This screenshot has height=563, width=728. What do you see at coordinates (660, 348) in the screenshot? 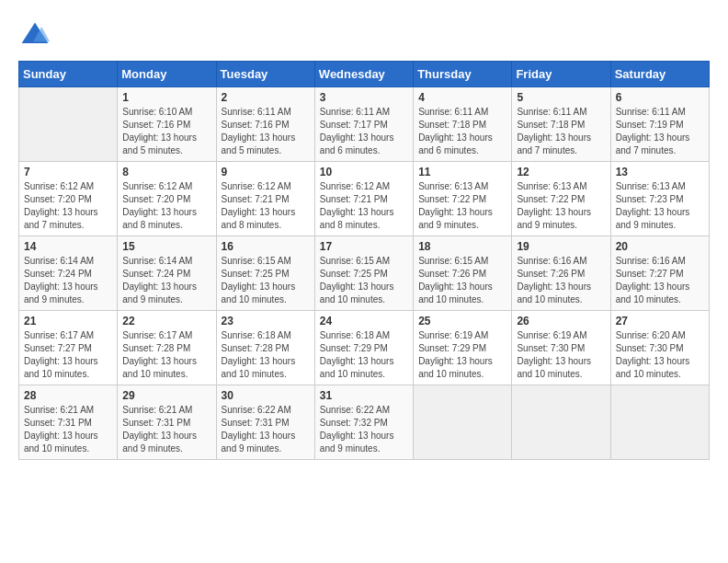
I see `day-cell: 27Sunrise: 6:20 AMSunset: 7:30 PMDayligh…` at bounding box center [660, 348].